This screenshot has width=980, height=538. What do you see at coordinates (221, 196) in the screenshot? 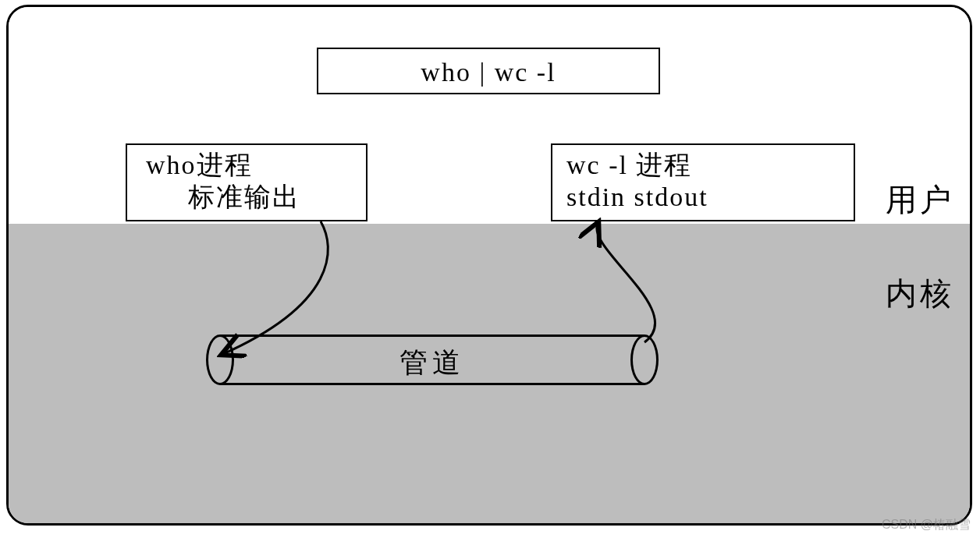
I see `who-process-stdout: 标准输出` at bounding box center [221, 196].